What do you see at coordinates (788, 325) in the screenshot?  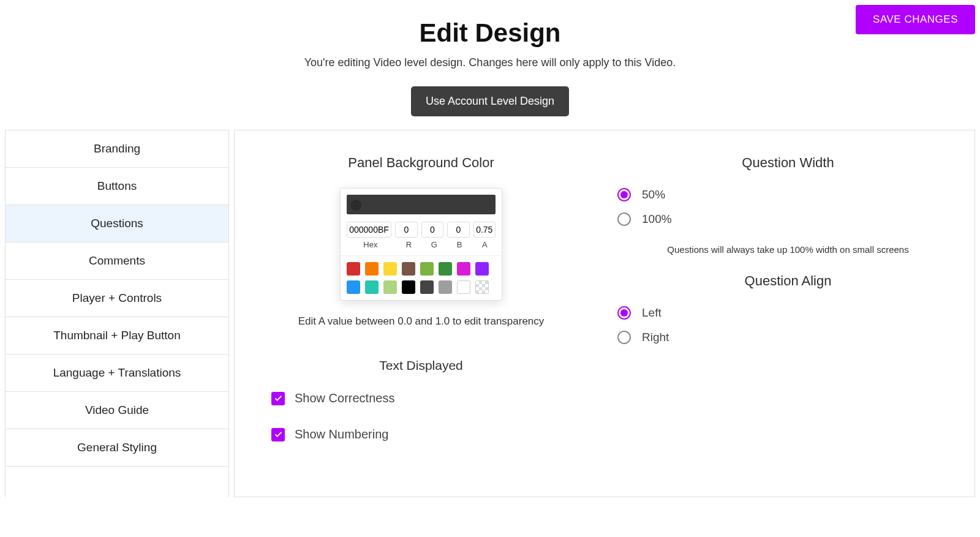 I see `question-align-group: LeftRight` at bounding box center [788, 325].